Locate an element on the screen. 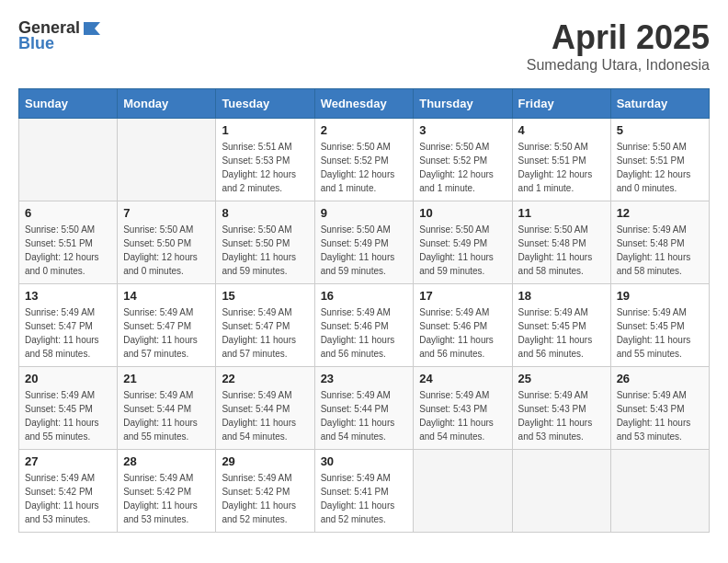 Image resolution: width=728 pixels, height=563 pixels. logo-flag-icon is located at coordinates (92, 29).